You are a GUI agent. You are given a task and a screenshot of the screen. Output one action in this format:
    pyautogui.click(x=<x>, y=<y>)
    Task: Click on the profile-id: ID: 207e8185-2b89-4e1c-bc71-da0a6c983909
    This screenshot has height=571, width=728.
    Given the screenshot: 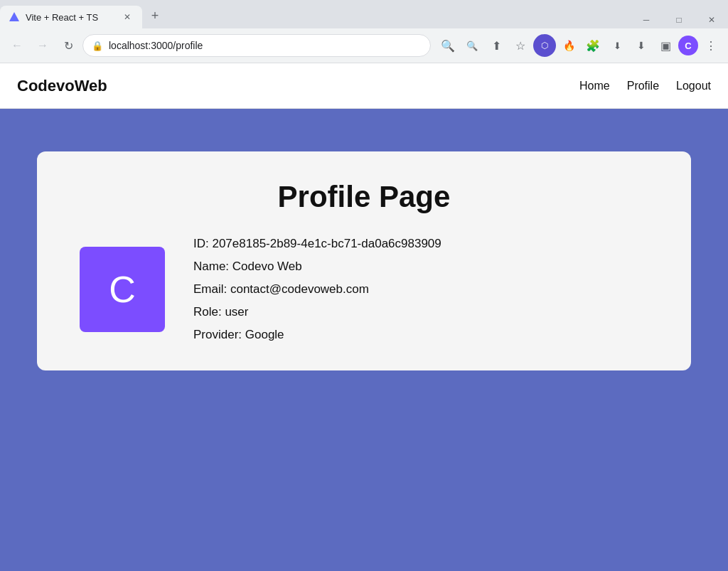 What is the action you would take?
    pyautogui.click(x=317, y=244)
    